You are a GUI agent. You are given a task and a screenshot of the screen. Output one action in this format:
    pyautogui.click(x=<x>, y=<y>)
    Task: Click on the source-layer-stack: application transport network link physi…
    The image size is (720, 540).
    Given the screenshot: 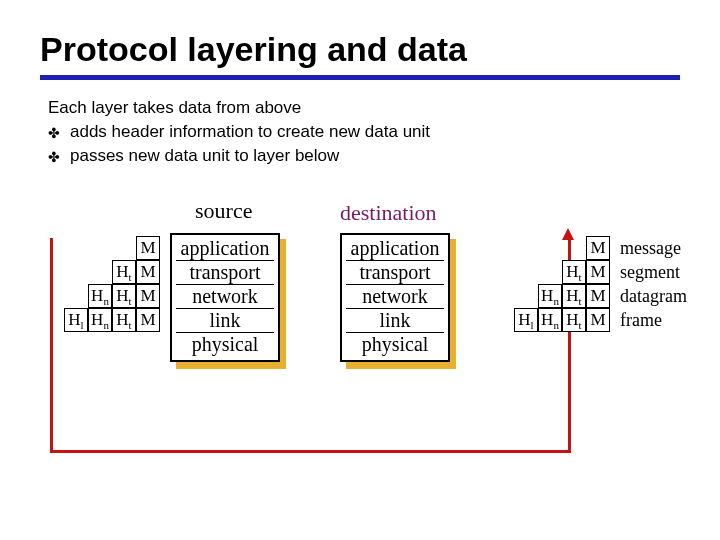 What is the action you would take?
    pyautogui.click(x=225, y=298)
    